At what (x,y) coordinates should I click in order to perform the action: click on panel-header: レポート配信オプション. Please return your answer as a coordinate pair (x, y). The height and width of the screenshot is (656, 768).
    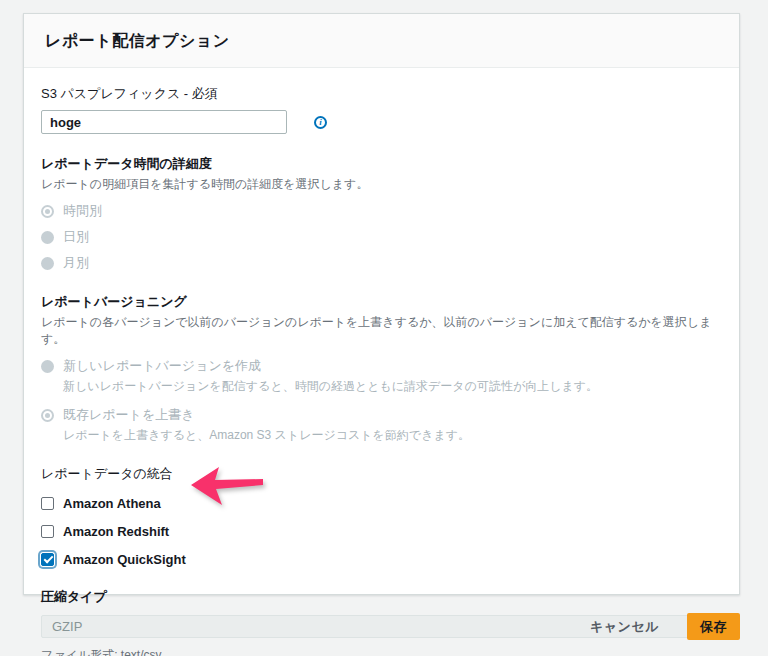
    Looking at the image, I should click on (382, 41).